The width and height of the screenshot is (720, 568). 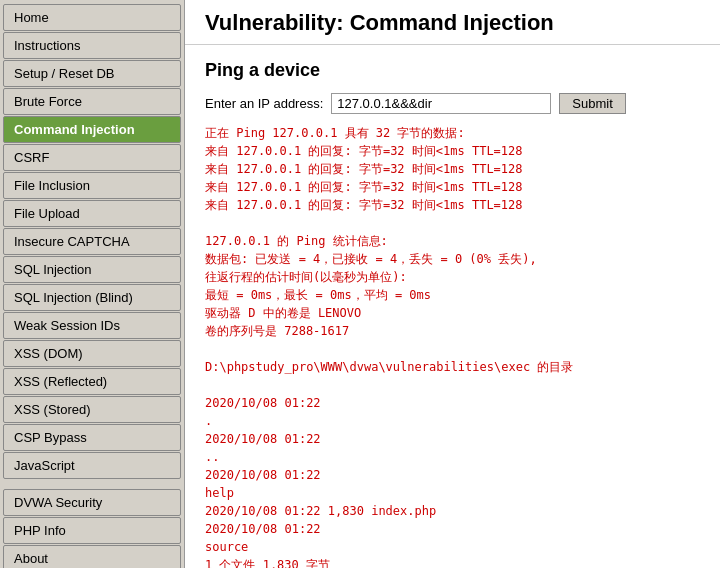 What do you see at coordinates (92, 158) in the screenshot?
I see `sidebar-item-csrf: CSRF` at bounding box center [92, 158].